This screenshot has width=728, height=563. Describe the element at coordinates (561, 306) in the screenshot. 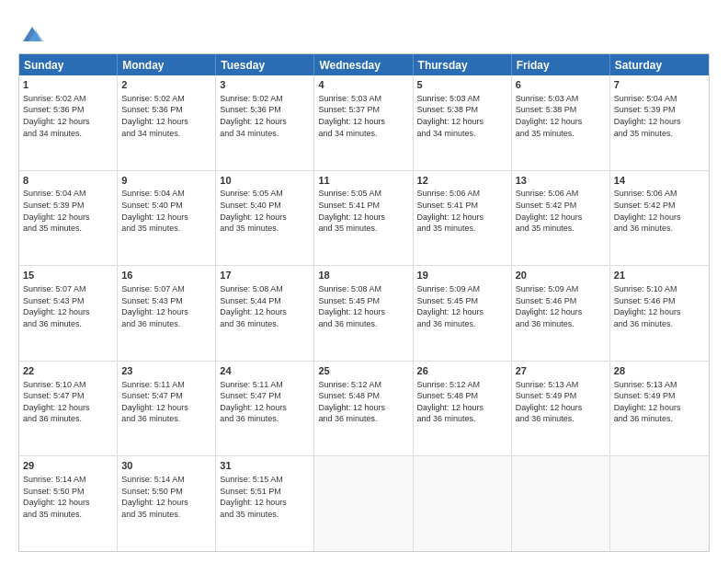

I see `day-info: Sunrise: 5:09 AM Sunset: 5:46 PM Dayligh…` at that location.